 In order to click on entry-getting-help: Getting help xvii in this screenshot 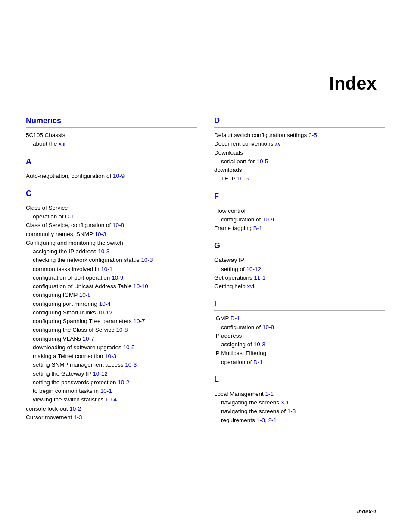, I will do `click(300, 286)`.